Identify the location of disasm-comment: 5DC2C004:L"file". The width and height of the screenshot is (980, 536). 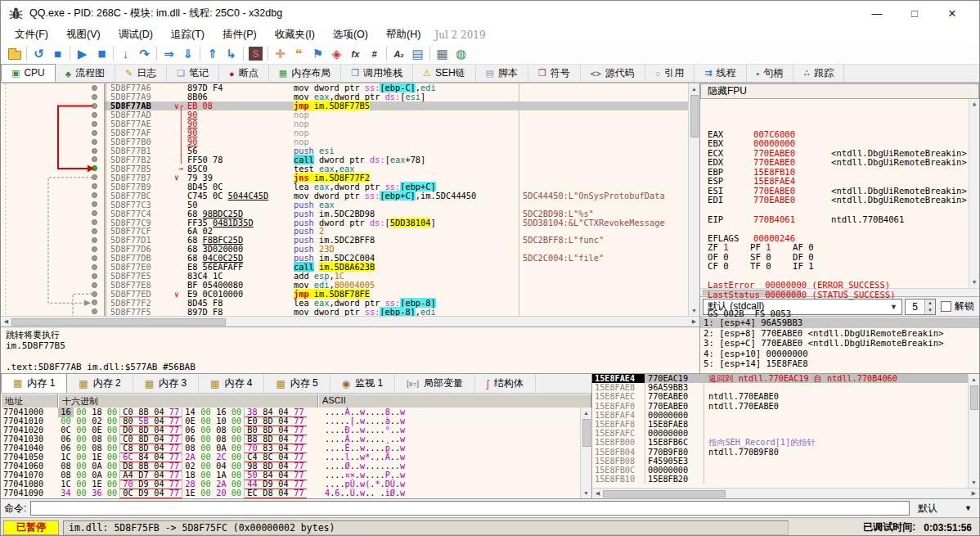
(604, 259).